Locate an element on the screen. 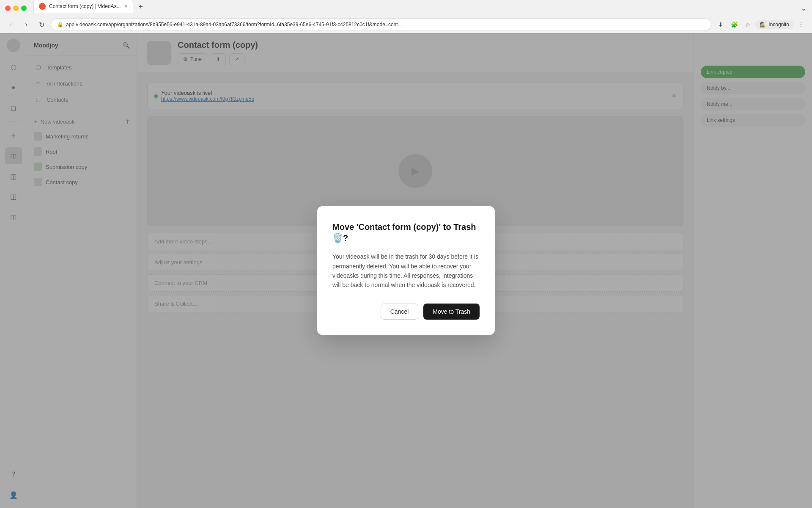 Image resolution: width=812 pixels, height=508 pixels. browser-titlebar: Contact form (copy) | VideoAs... × + ⌄ is located at coordinates (406, 8).